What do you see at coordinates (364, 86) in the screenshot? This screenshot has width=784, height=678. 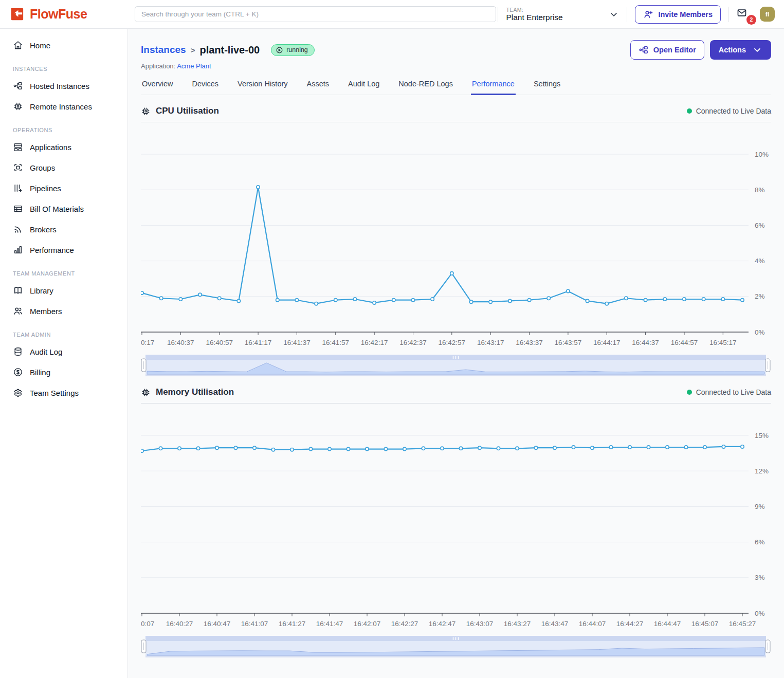 I see `tab-audit-log: Audit Log` at bounding box center [364, 86].